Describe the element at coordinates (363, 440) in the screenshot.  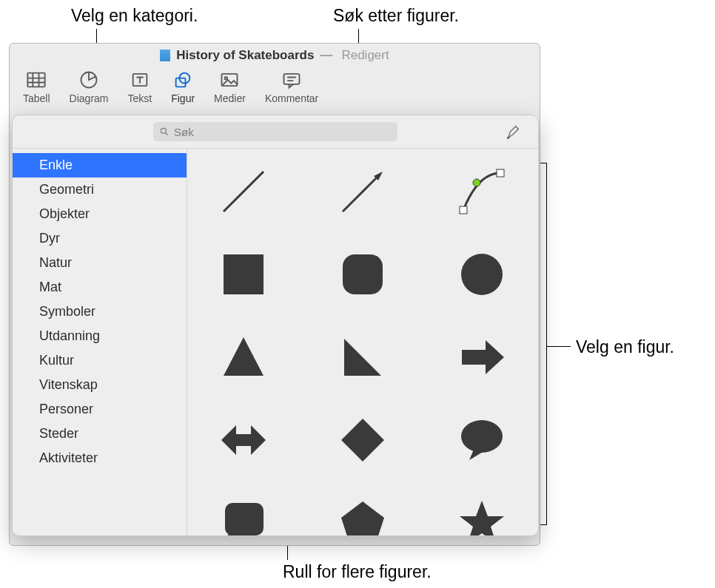
I see `shape-diamond` at that location.